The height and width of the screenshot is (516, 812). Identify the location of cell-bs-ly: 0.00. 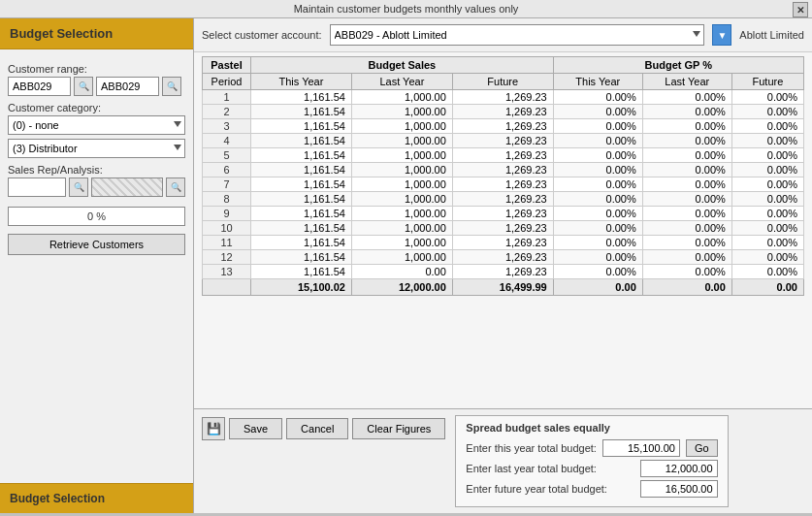
(402, 272).